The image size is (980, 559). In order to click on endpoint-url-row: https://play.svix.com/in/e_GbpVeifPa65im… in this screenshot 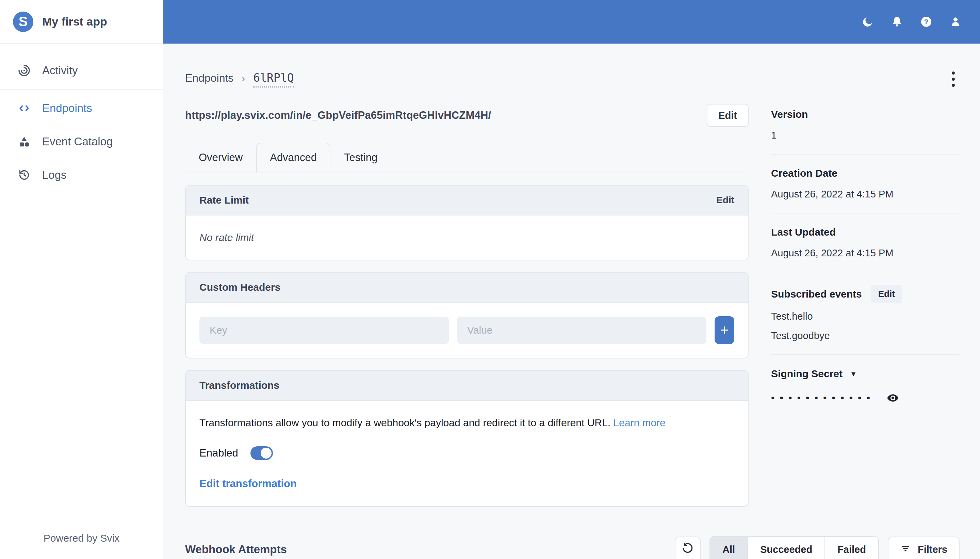, I will do `click(467, 115)`.